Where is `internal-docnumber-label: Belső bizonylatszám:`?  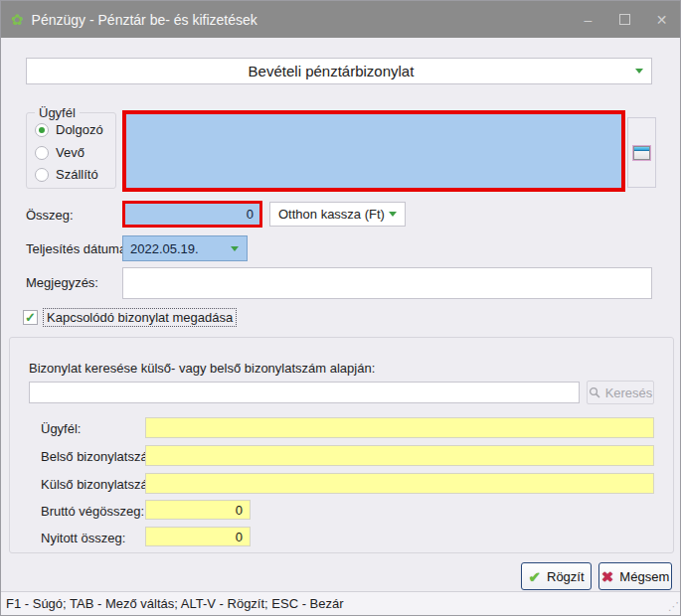 internal-docnumber-label: Belső bizonylatszám: is located at coordinates (101, 457).